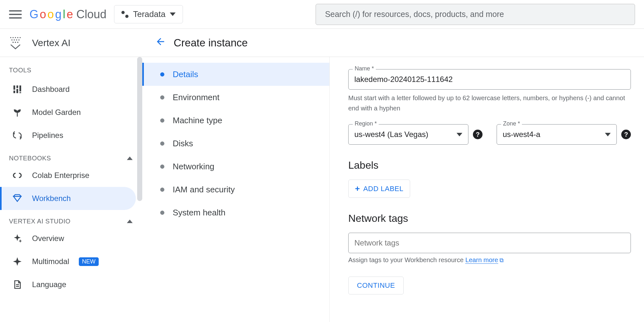 This screenshot has width=644, height=322. I want to click on step-system-health: System health, so click(236, 213).